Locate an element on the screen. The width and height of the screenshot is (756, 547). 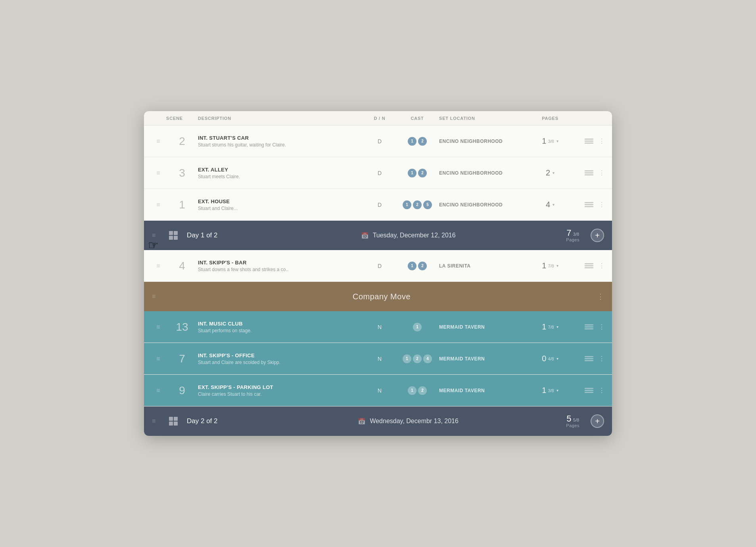
day1-add-button: + is located at coordinates (597, 235).